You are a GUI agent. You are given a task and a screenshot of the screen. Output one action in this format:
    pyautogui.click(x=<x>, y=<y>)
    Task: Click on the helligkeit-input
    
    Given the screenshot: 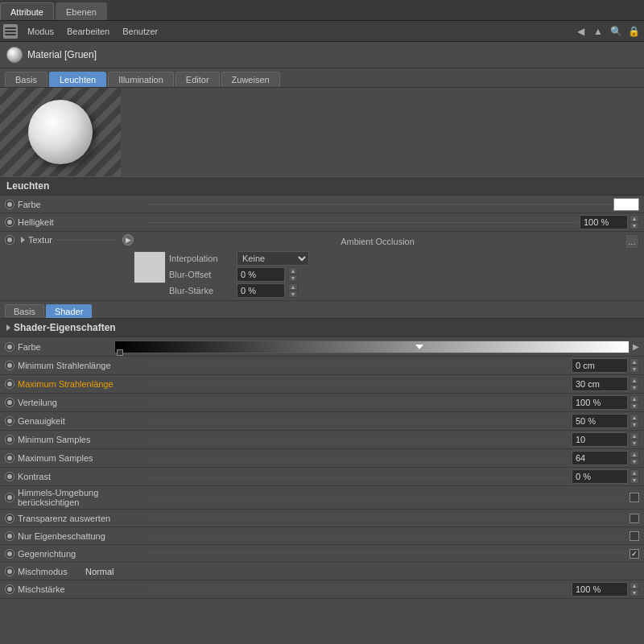 What is the action you would take?
    pyautogui.click(x=604, y=222)
    